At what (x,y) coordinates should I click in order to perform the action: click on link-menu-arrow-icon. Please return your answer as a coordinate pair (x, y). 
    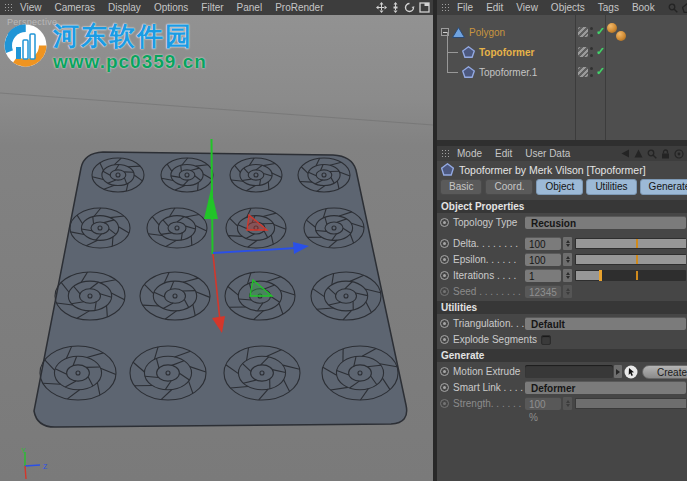
    Looking at the image, I should click on (618, 372).